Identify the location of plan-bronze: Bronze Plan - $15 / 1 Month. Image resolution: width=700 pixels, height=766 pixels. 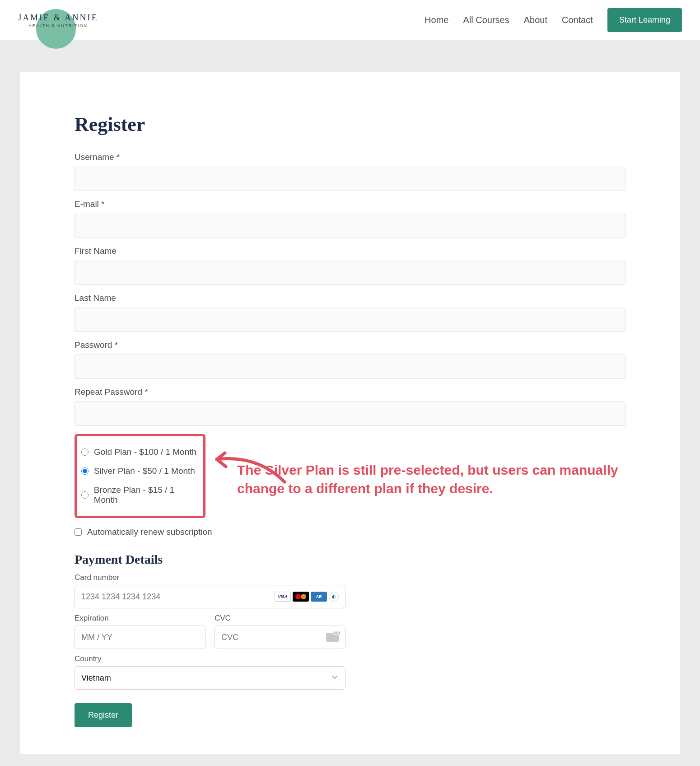
(140, 495).